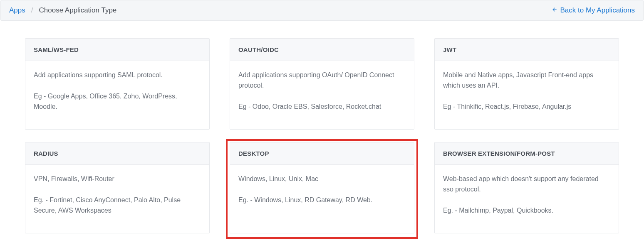  Describe the element at coordinates (117, 91) in the screenshot. I see `card-body: Add applications supporting SAML protoco…` at that location.